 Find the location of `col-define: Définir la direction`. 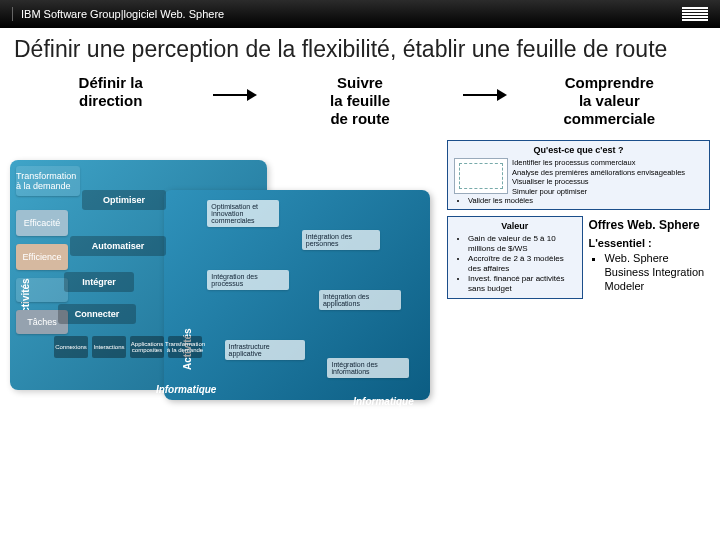

col-define: Définir la direction is located at coordinates (110, 92).